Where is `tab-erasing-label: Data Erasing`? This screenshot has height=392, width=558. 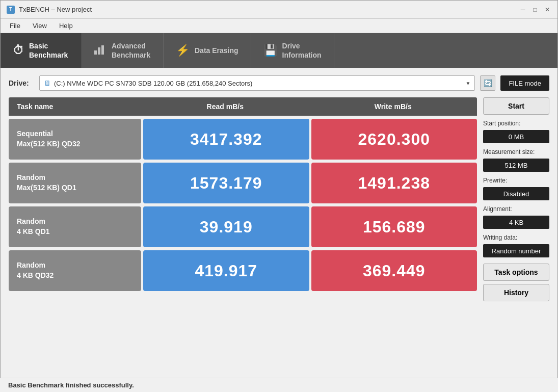
tab-erasing-label: Data Erasing is located at coordinates (217, 50).